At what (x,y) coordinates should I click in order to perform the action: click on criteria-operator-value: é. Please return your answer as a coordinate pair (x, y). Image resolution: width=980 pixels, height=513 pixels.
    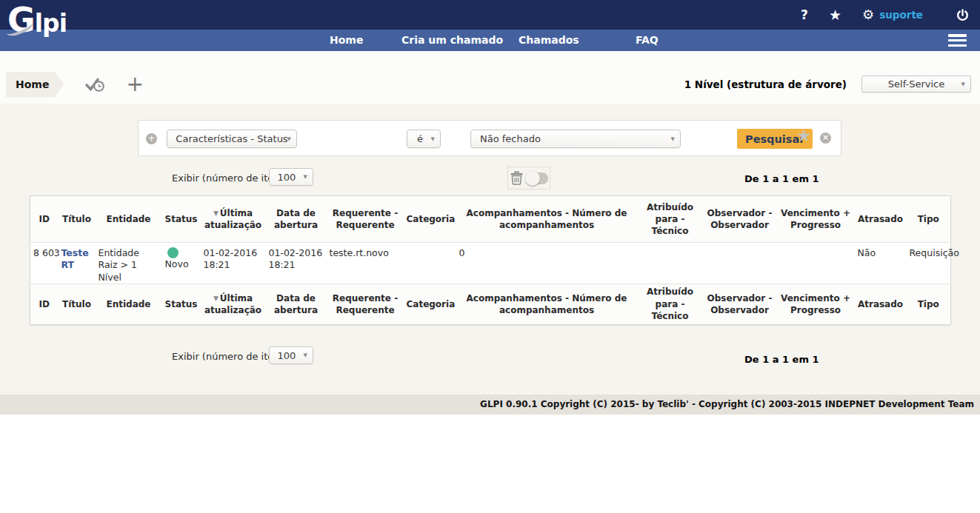
    Looking at the image, I should click on (420, 139).